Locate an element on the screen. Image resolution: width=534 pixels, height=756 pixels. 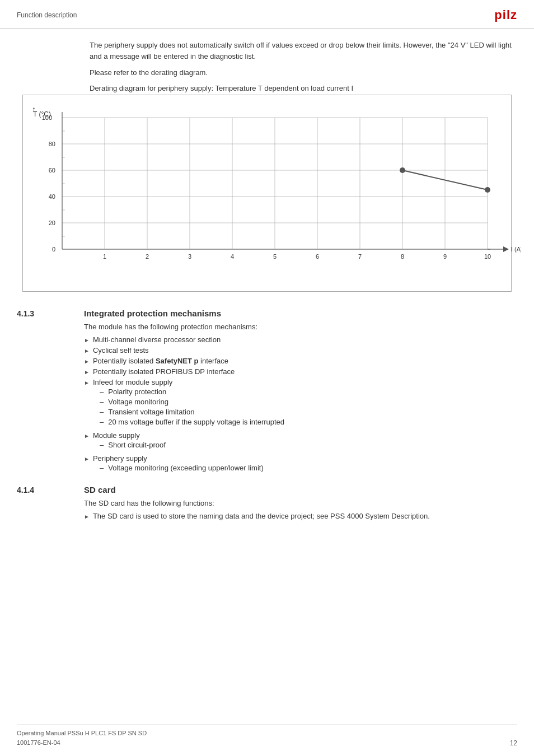
intro-paragraph1: The periphery supply does not automatica… is located at coordinates (303, 50).